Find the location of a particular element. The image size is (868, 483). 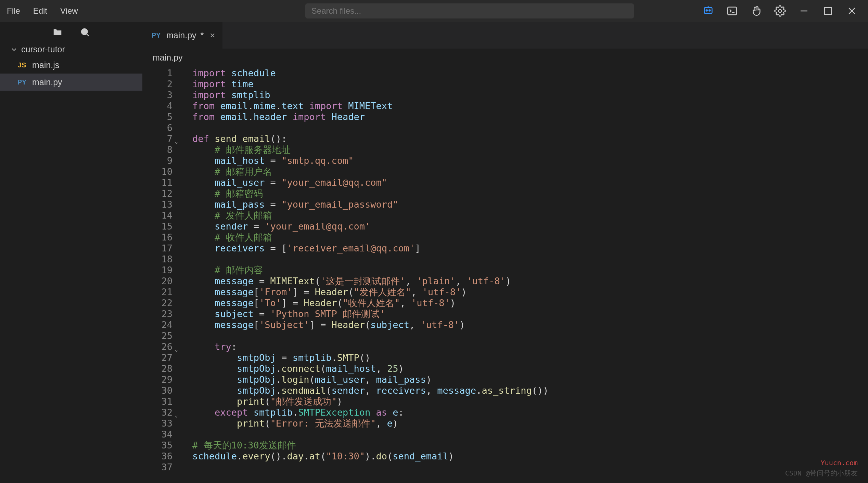

project-root: cursor-tutor is located at coordinates (71, 49).